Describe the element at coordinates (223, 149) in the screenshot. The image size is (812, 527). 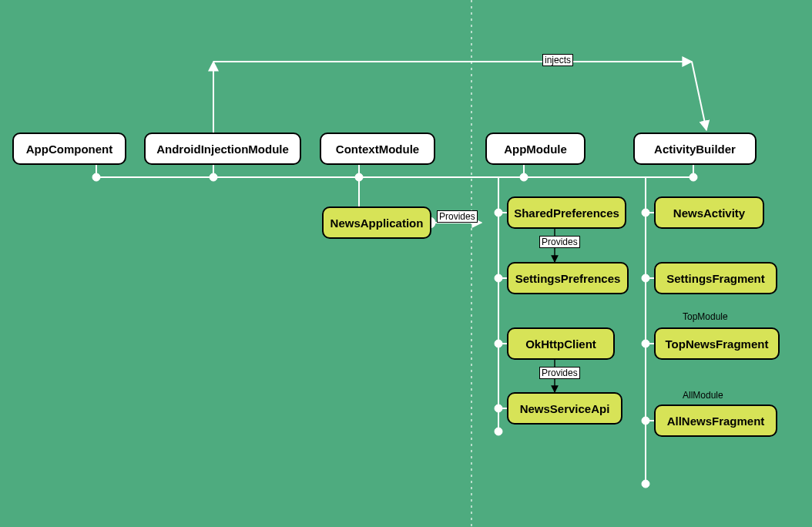
I see `node-android-injection-module: AndroidInjectionModule` at that location.